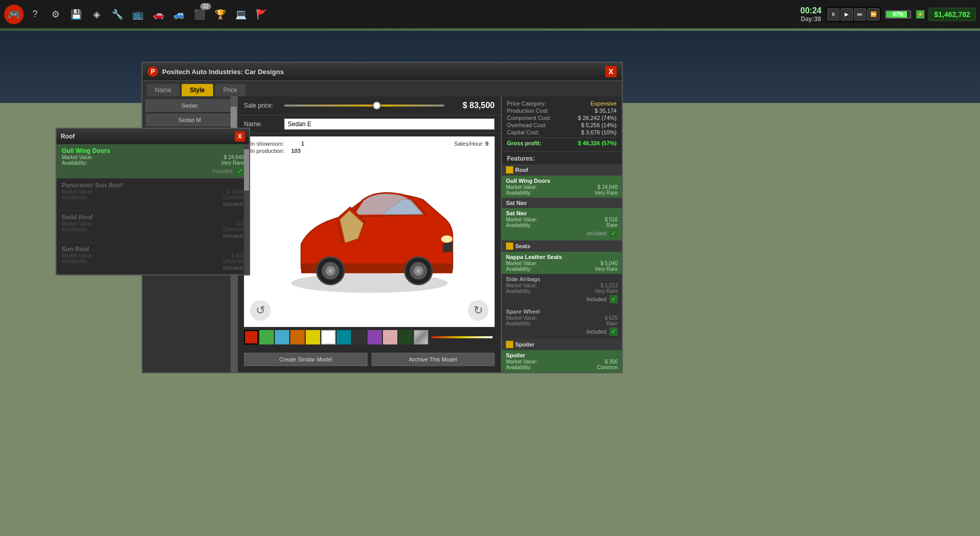 The image size is (980, 536). What do you see at coordinates (562, 246) in the screenshot?
I see `feature-cat-seats: Seats` at bounding box center [562, 246].